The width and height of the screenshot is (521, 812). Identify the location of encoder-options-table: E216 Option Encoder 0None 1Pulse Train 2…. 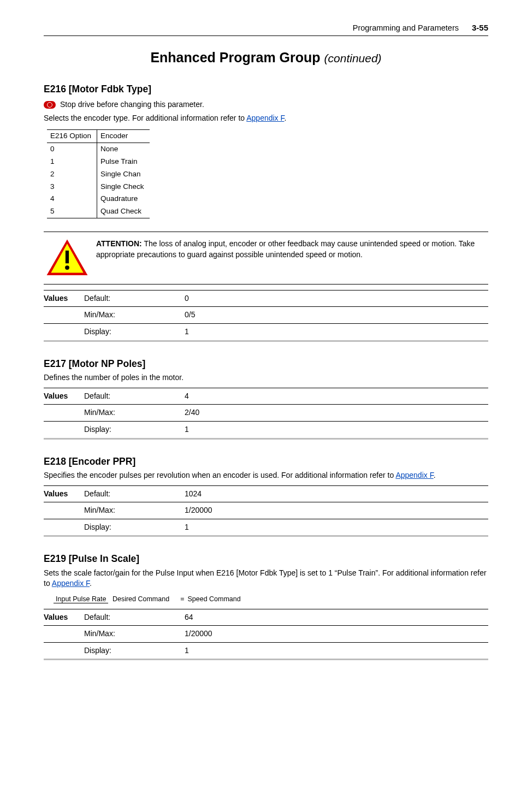
(98, 174).